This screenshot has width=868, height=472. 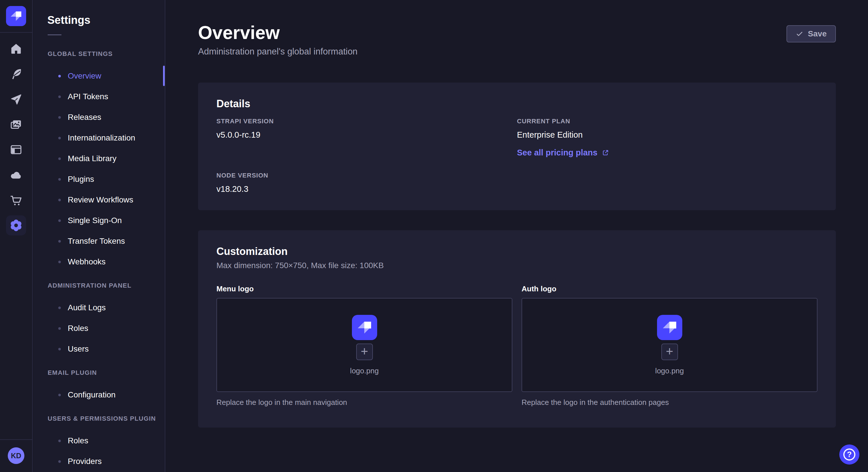 I want to click on page-subtitle: Administration panel's global informatio…, so click(x=517, y=52).